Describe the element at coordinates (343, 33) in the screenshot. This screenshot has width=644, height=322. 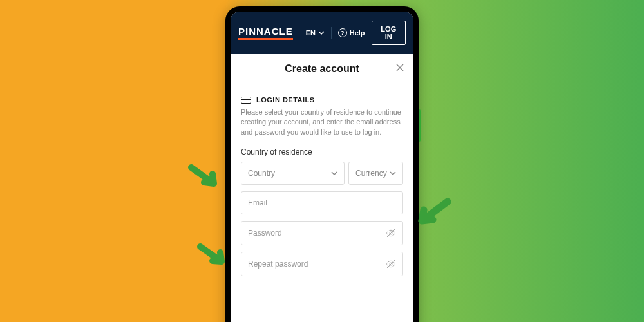
I see `help-icon: ?` at that location.